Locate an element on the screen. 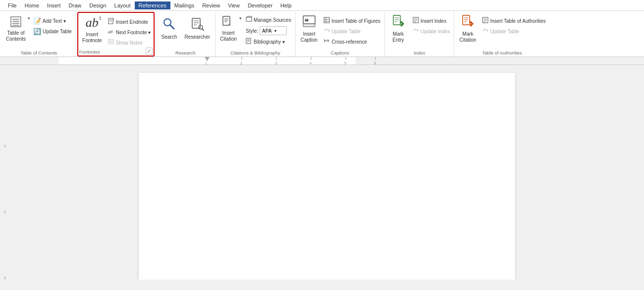  style-select-dropdown: APA ▾ is located at coordinates (273, 31).